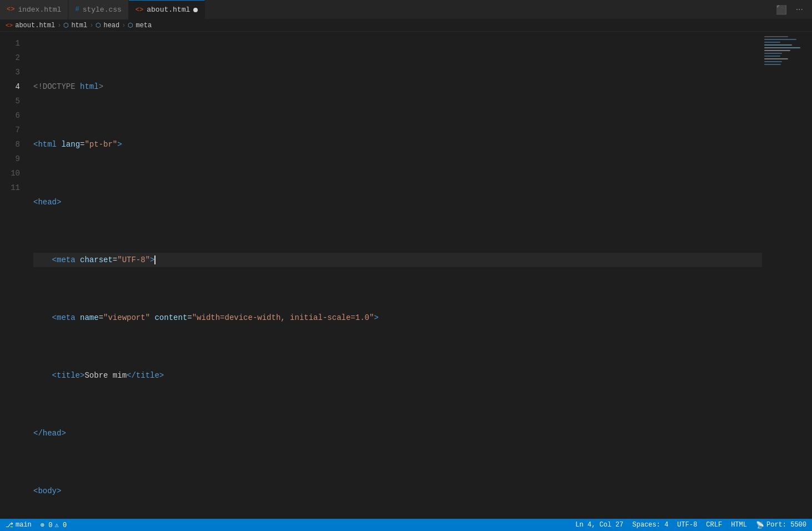 The width and height of the screenshot is (812, 531). What do you see at coordinates (10, 159) in the screenshot?
I see `line-num-9: 9` at bounding box center [10, 159].